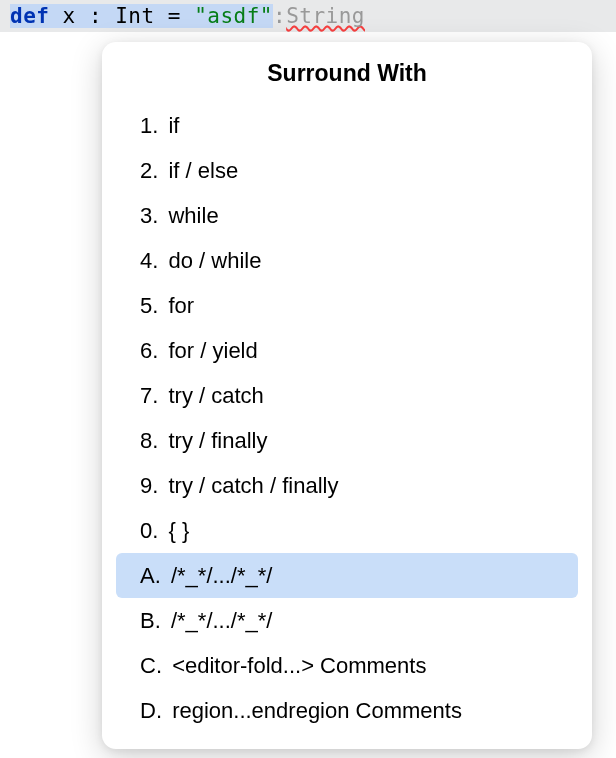 Image resolution: width=616 pixels, height=758 pixels. I want to click on type-annotation: Int, so click(134, 16).